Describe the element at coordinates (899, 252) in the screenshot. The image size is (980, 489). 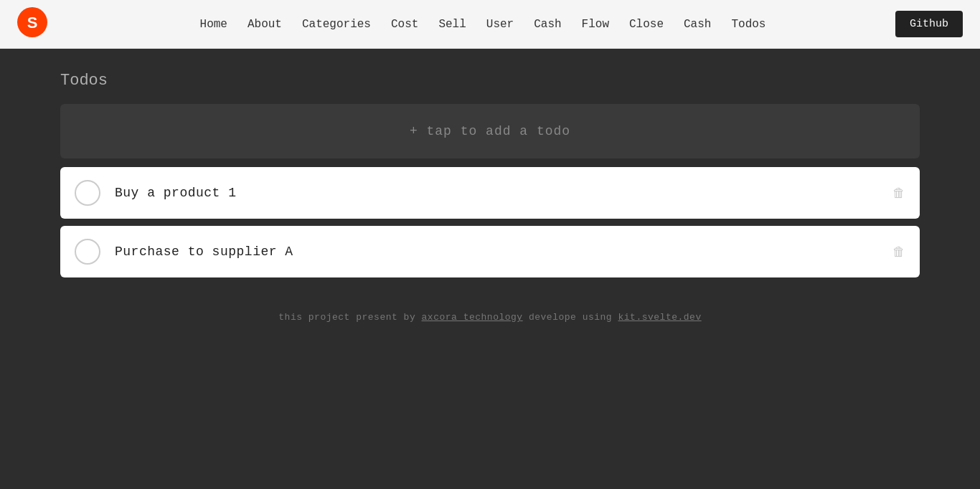
I see `todo-delete-2: 🗑` at that location.